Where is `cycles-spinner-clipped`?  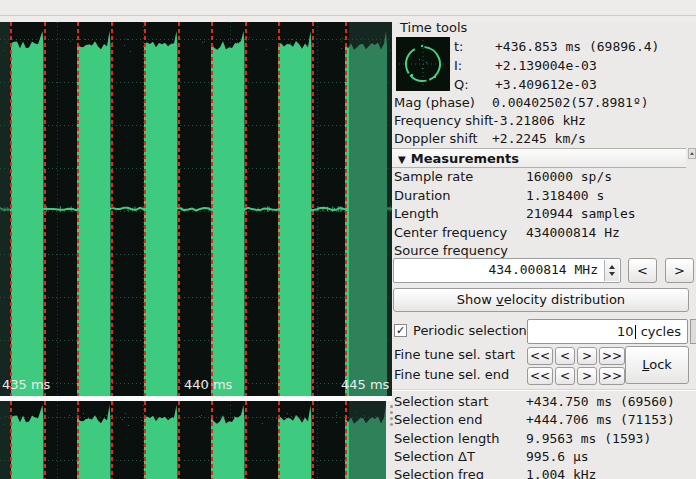
cycles-spinner-clipped is located at coordinates (693, 332).